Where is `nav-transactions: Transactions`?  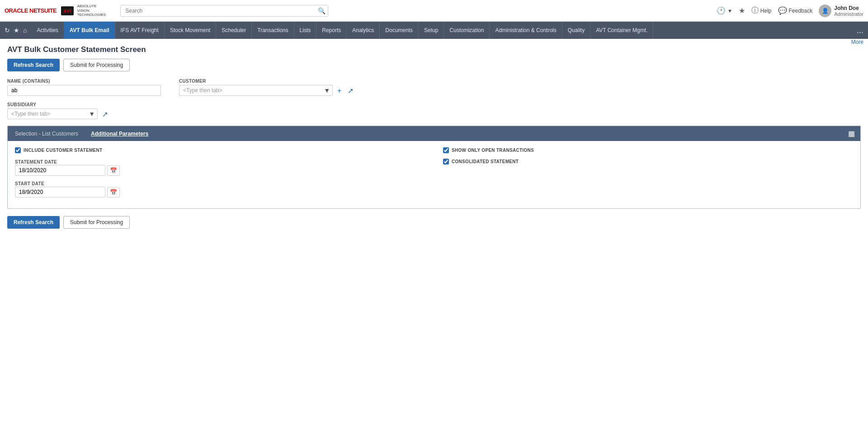
nav-transactions: Transactions is located at coordinates (273, 30).